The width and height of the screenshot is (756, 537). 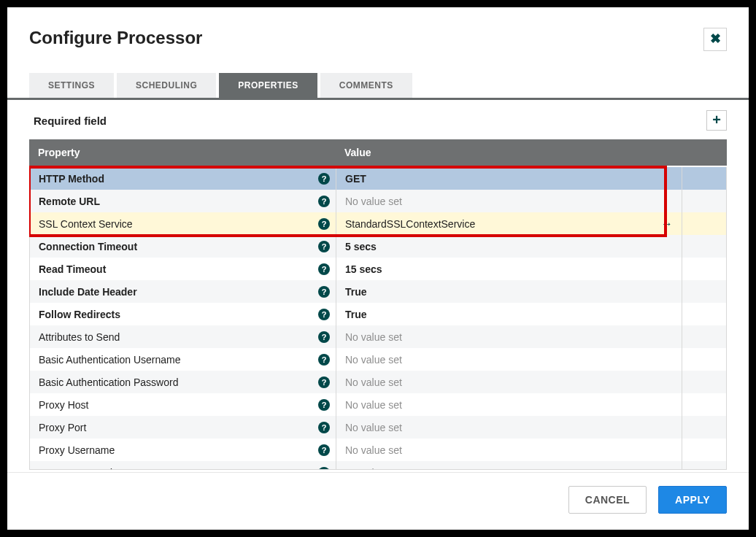 What do you see at coordinates (183, 268) in the screenshot?
I see `property-cell: Read Timeout?` at bounding box center [183, 268].